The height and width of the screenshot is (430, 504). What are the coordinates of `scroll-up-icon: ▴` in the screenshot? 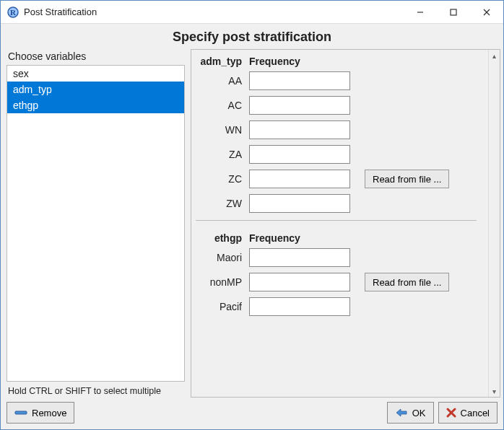 It's located at (494, 56).